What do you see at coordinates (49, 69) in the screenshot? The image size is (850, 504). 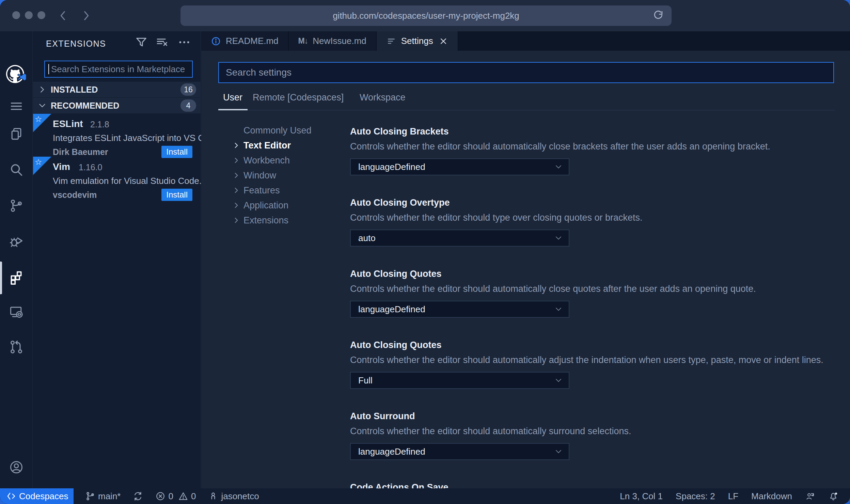 I see `text-cursor` at bounding box center [49, 69].